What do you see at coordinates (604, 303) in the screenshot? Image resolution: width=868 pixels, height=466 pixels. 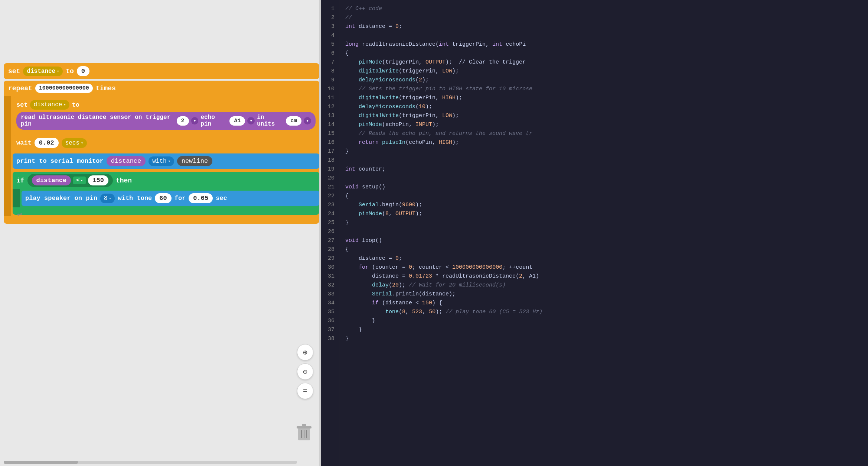 I see `code-line: if (distance < 150) {` at bounding box center [604, 303].